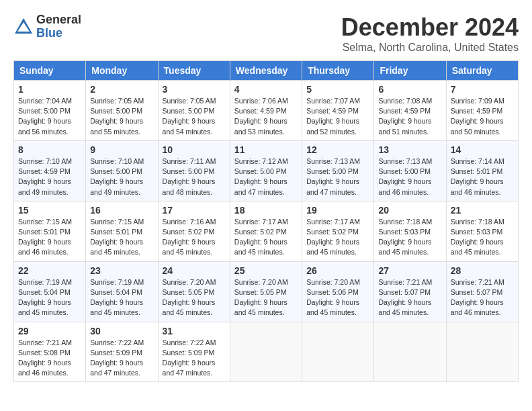  What do you see at coordinates (266, 71) in the screenshot?
I see `col-wednesday: Wednesday` at bounding box center [266, 71].